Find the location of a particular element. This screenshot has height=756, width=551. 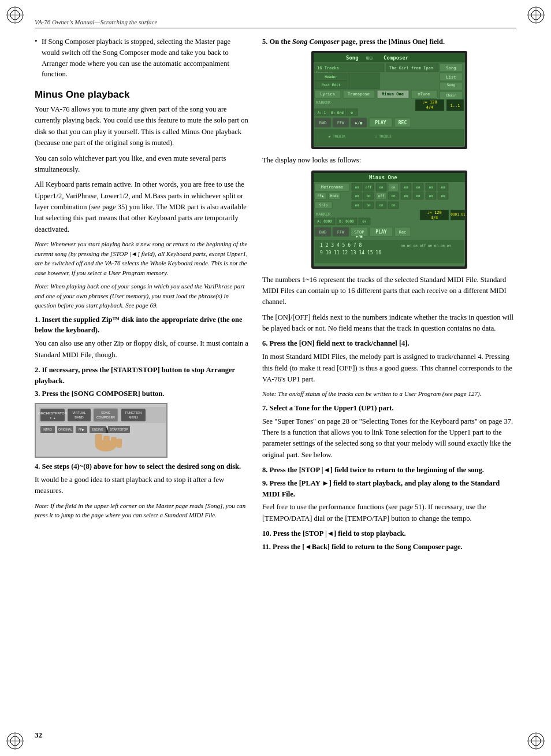

svg-text: ENDING is located at coordinates (98, 429).